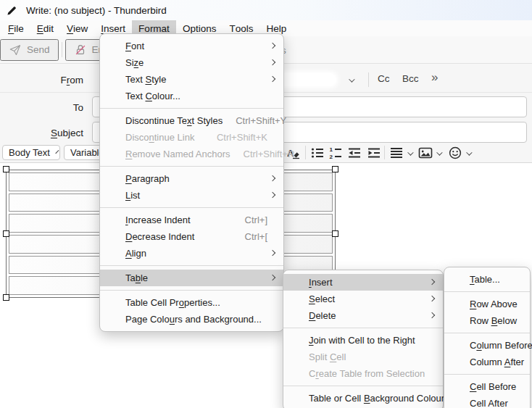 This screenshot has height=408, width=532. I want to click on menu-item-font: Font, so click(191, 46).